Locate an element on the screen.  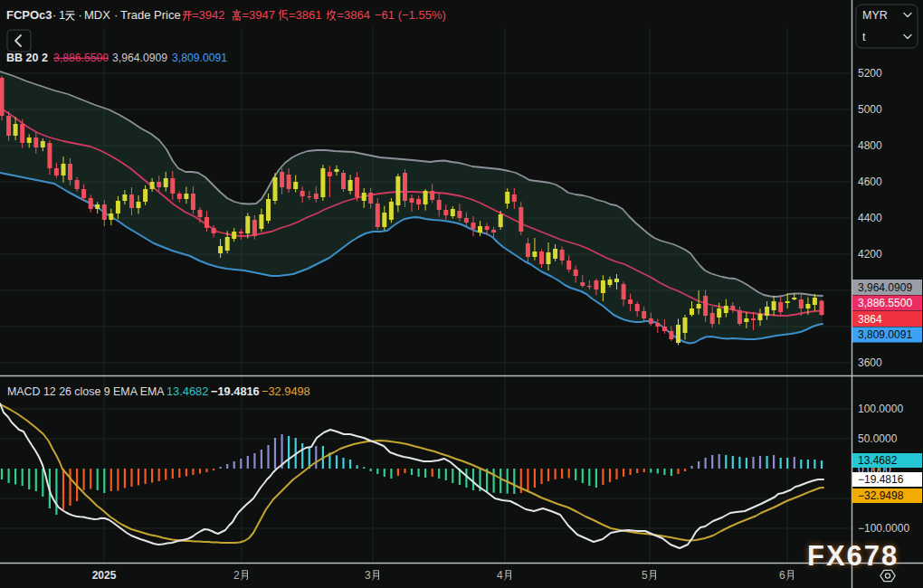
svg-text: 3600 is located at coordinates (871, 363).